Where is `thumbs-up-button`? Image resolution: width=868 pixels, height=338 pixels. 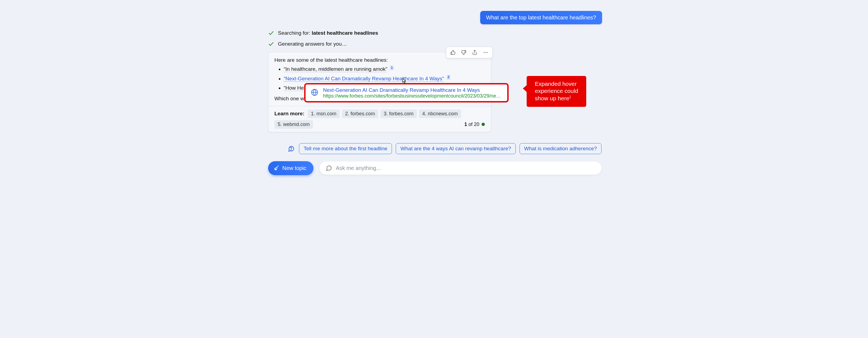
thumbs-up-button is located at coordinates (453, 53).